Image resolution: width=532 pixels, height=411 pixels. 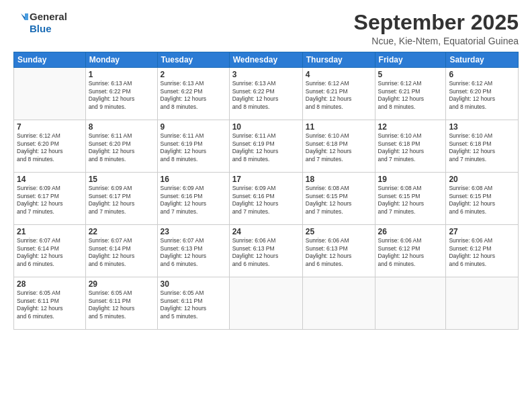 I want to click on day-number: 3, so click(x=266, y=75).